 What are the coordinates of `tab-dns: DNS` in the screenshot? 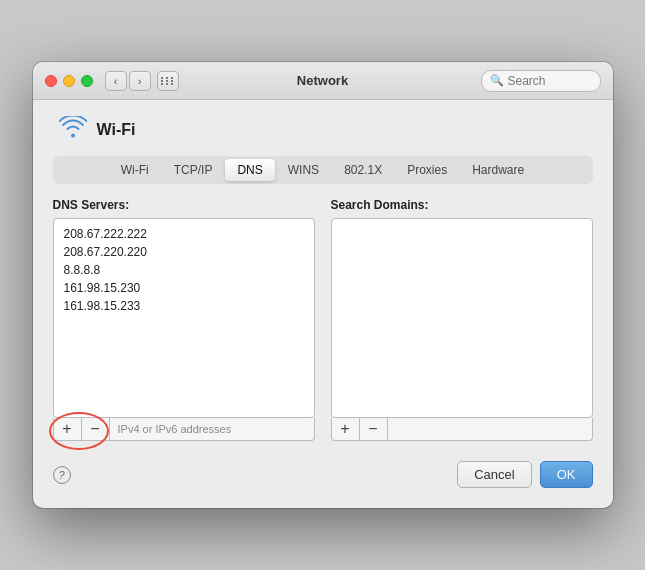 It's located at (250, 170).